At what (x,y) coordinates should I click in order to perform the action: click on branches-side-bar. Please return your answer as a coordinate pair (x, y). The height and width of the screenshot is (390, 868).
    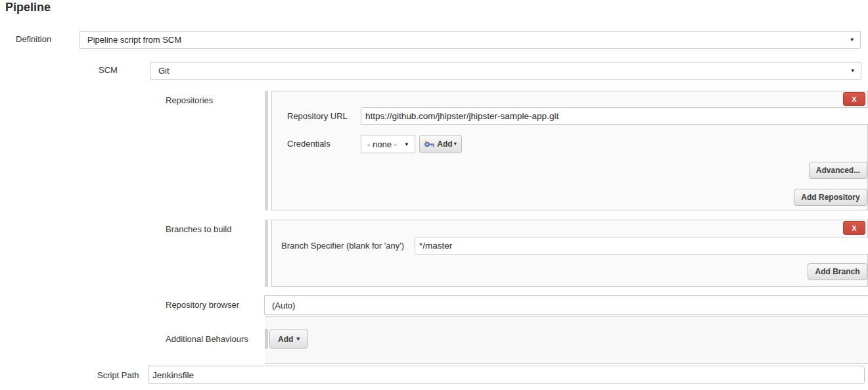
    Looking at the image, I should click on (267, 253).